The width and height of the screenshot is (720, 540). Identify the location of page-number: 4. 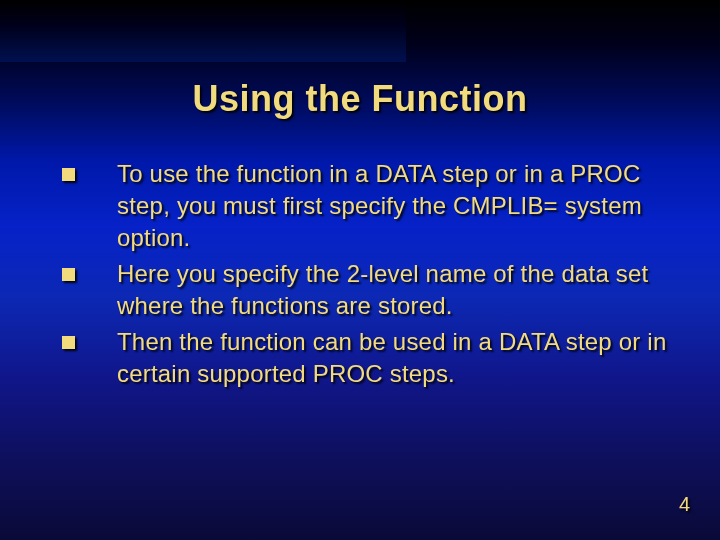
(684, 504).